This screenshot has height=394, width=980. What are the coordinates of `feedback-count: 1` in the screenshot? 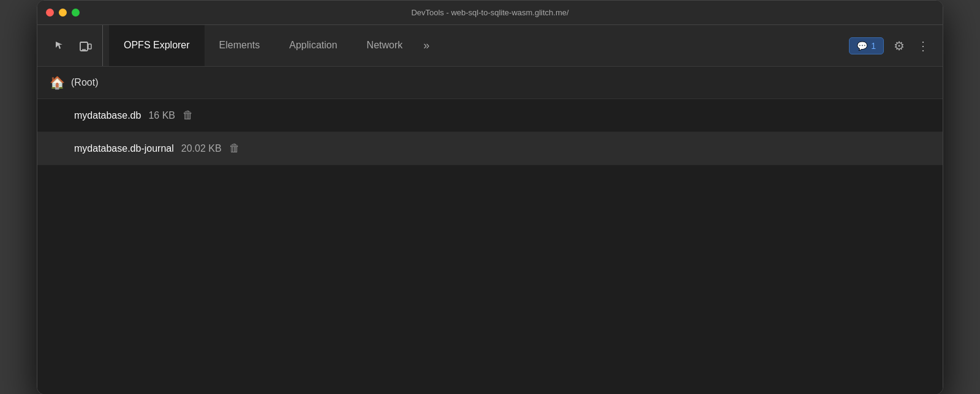 It's located at (873, 46).